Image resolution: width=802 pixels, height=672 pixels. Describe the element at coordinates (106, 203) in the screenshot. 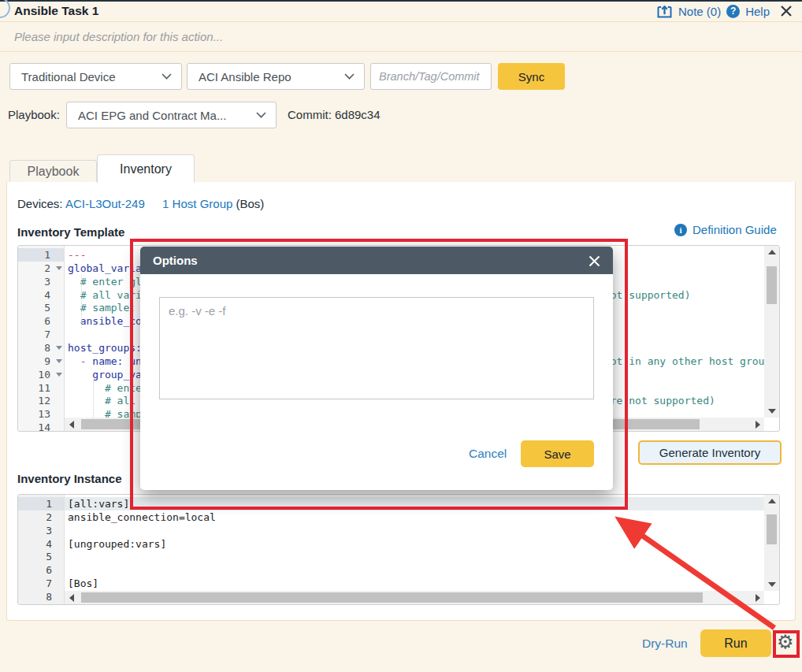

I see `device-link: ACI-L3Out-249` at that location.